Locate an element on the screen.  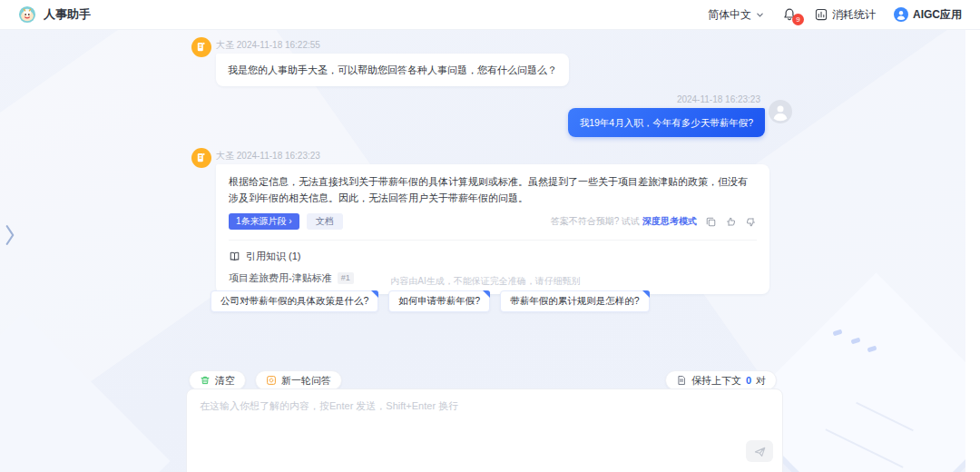
document-icon is located at coordinates (681, 380).